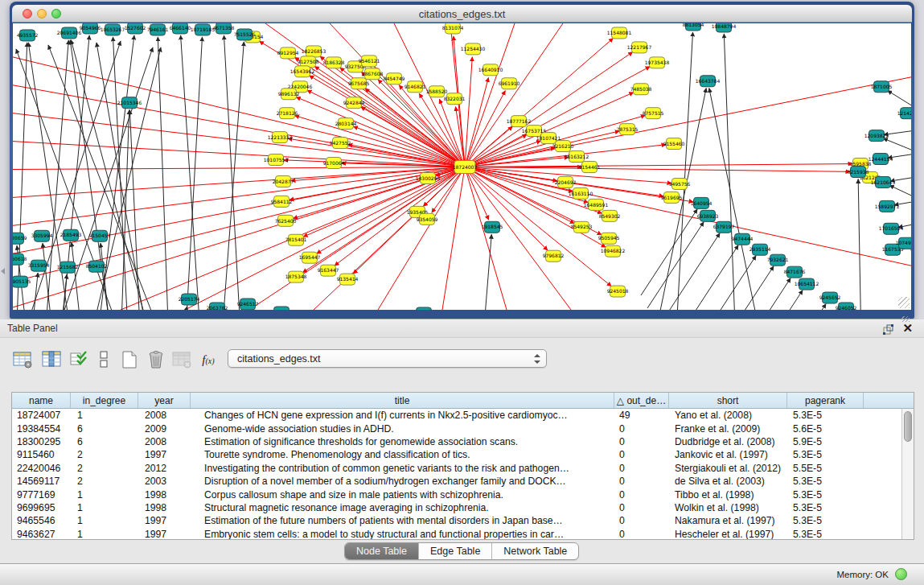  Describe the element at coordinates (535, 551) in the screenshot. I see `tab-network-table: Network Table` at that location.